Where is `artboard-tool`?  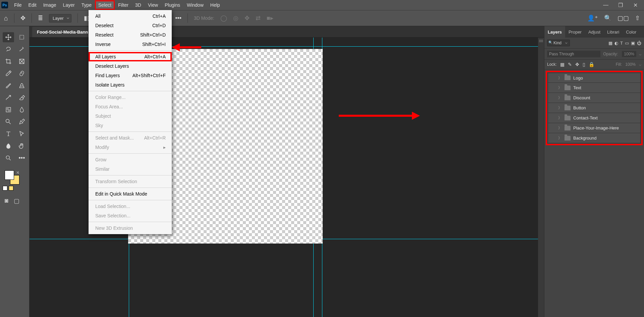 artboard-tool is located at coordinates (22, 37).